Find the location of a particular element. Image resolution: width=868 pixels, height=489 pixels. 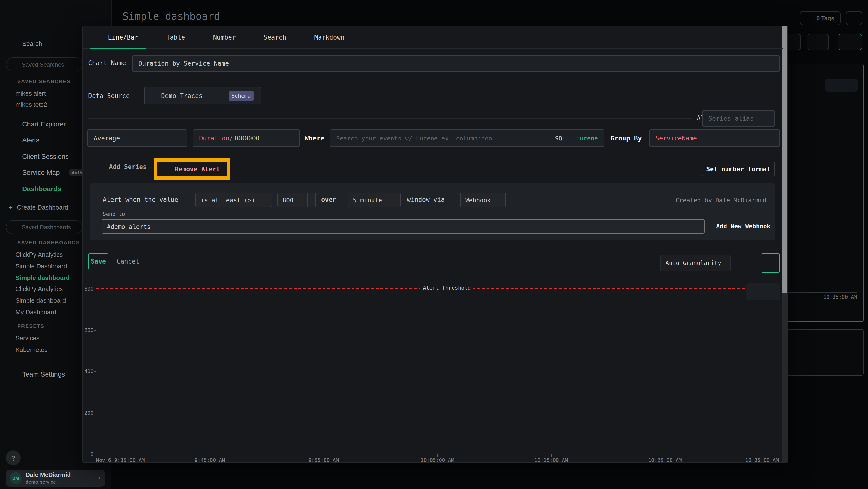

granularity-select: Auto Granularity is located at coordinates (695, 263).